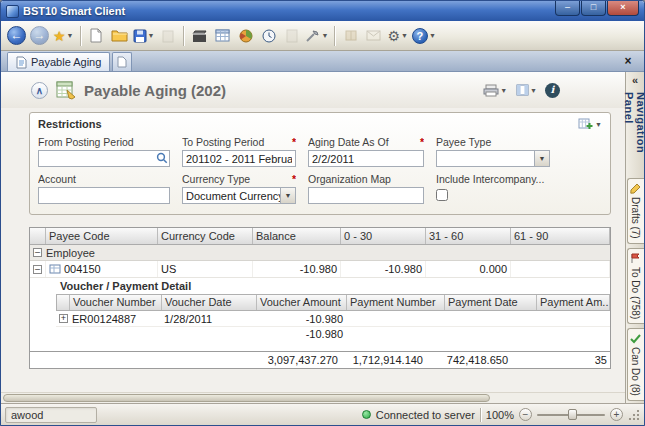  What do you see at coordinates (58, 62) in the screenshot?
I see `tab-payable-aging: Payable Aging` at bounding box center [58, 62].